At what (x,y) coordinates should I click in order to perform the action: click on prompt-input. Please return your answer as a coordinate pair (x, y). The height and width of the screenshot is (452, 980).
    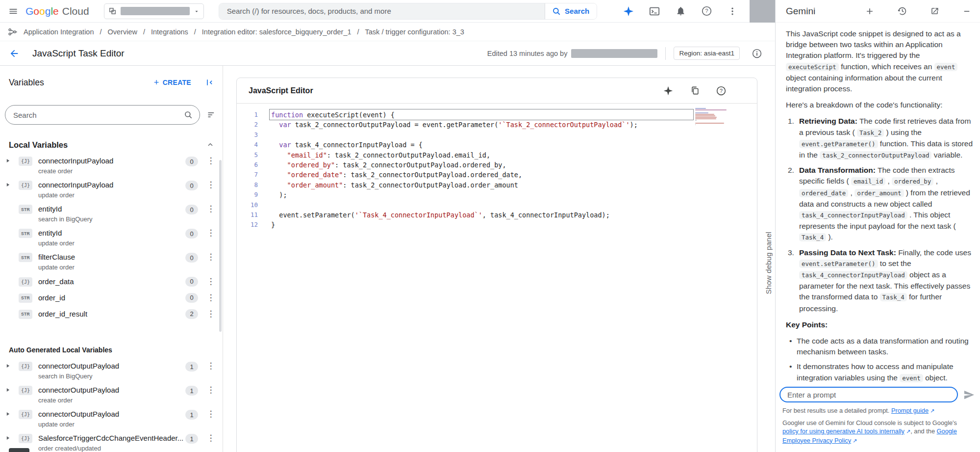
    Looking at the image, I should click on (869, 395).